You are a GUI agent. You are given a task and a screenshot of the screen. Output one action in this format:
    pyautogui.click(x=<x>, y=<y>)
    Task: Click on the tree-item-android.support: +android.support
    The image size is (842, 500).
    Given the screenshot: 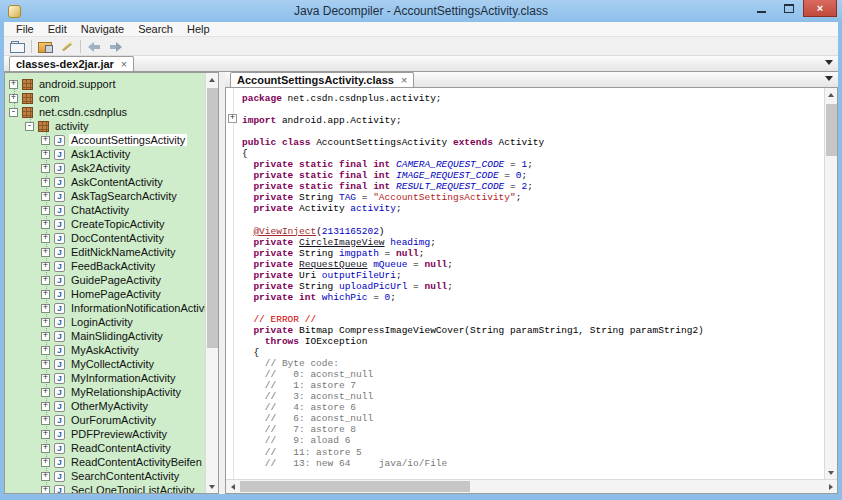 What is the action you would take?
    pyautogui.click(x=105, y=84)
    